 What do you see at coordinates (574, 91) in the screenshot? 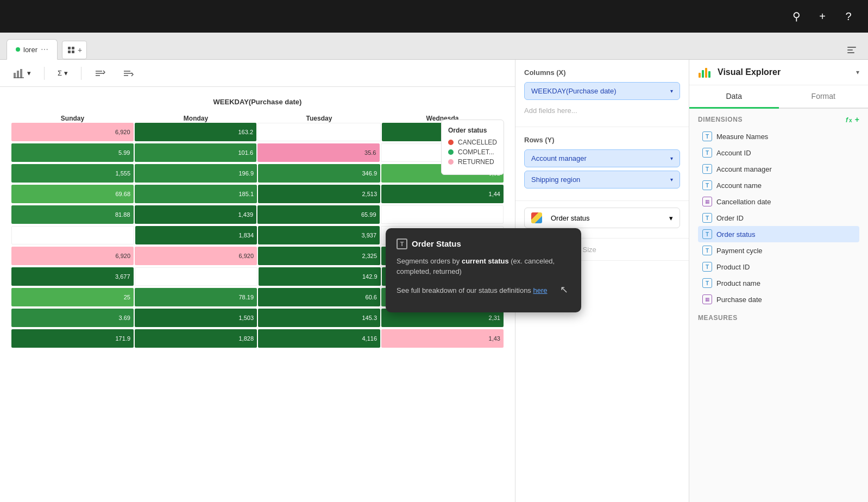
I see `columns-field-label: WEEKDAY(Purchase date)` at bounding box center [574, 91].